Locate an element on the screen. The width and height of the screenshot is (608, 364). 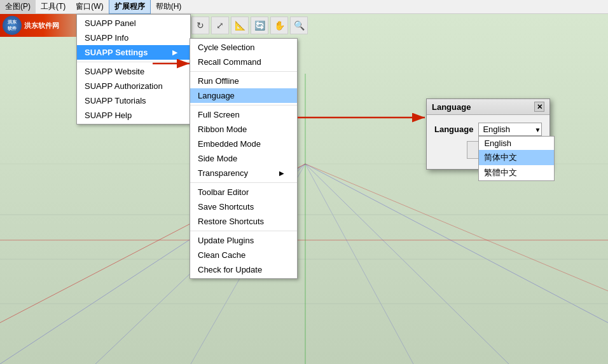
menu-language: Language is located at coordinates (244, 95).